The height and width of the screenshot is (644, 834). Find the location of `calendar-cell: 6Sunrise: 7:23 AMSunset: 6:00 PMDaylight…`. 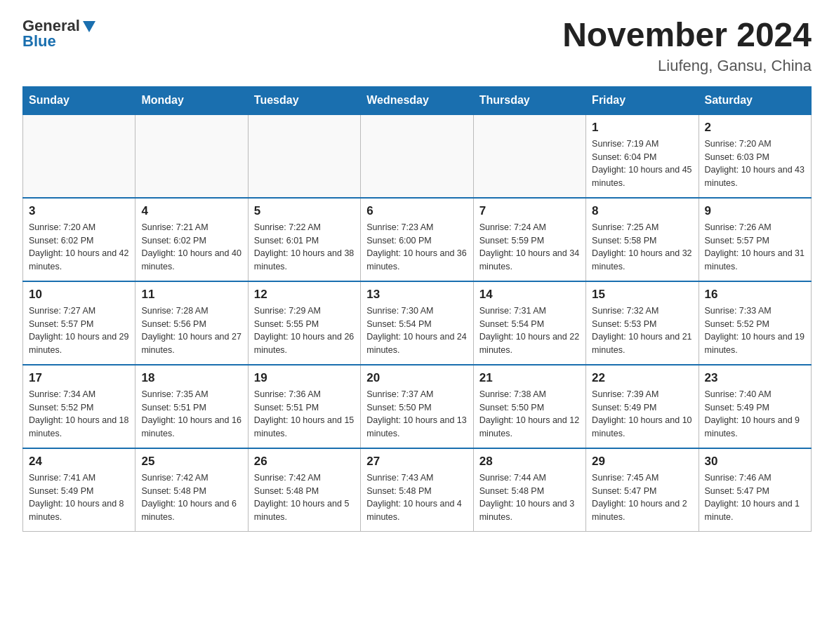

calendar-cell: 6Sunrise: 7:23 AMSunset: 6:00 PMDaylight… is located at coordinates (417, 240).